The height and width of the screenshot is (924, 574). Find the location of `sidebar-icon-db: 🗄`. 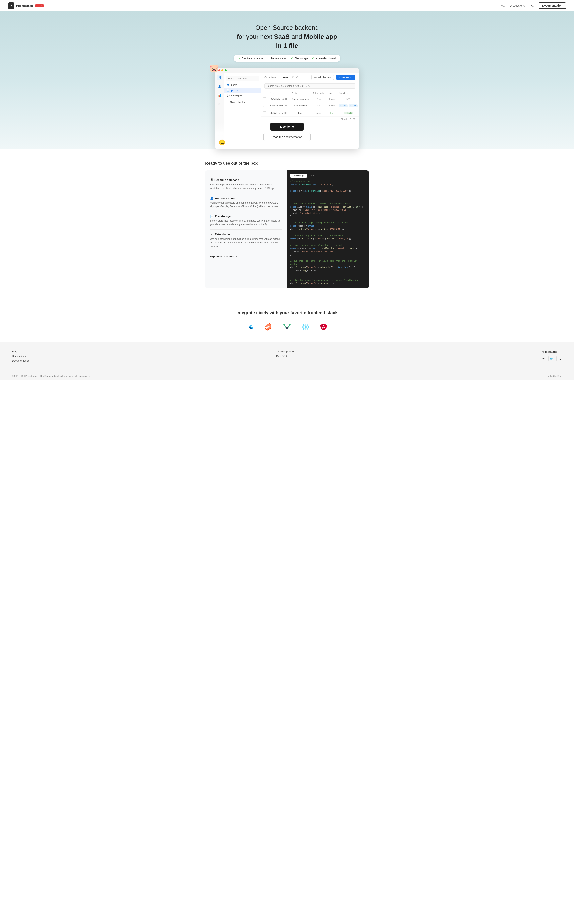

sidebar-icon-db: 🗄 is located at coordinates (219, 77).